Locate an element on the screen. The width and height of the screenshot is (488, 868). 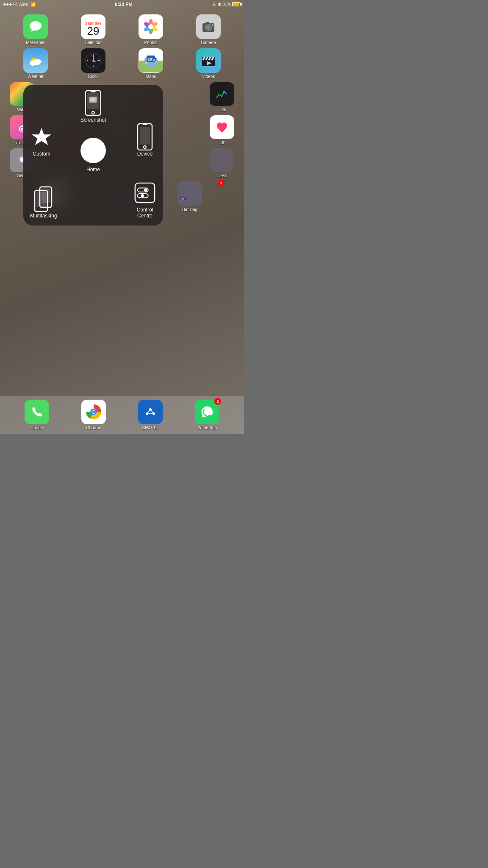
app-business-partial: ...ess is located at coordinates (222, 163).